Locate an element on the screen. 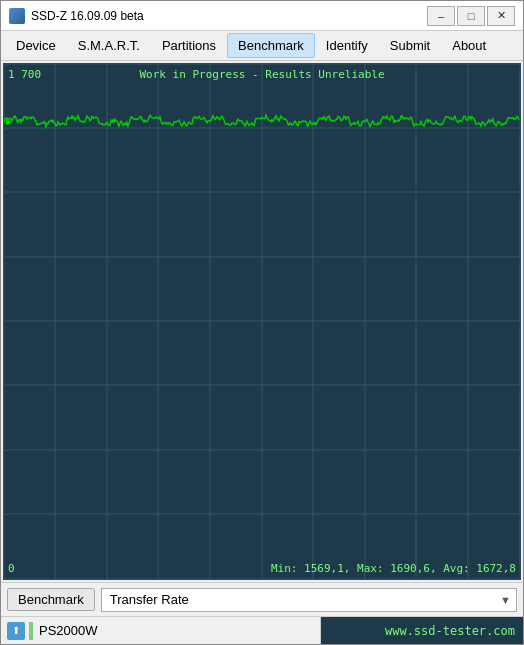  minimize-button: – is located at coordinates (441, 16).